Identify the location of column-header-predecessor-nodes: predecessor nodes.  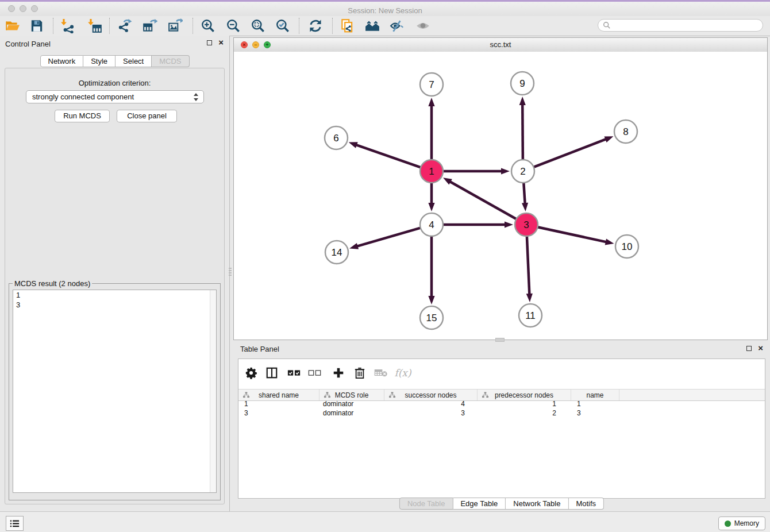
(524, 395).